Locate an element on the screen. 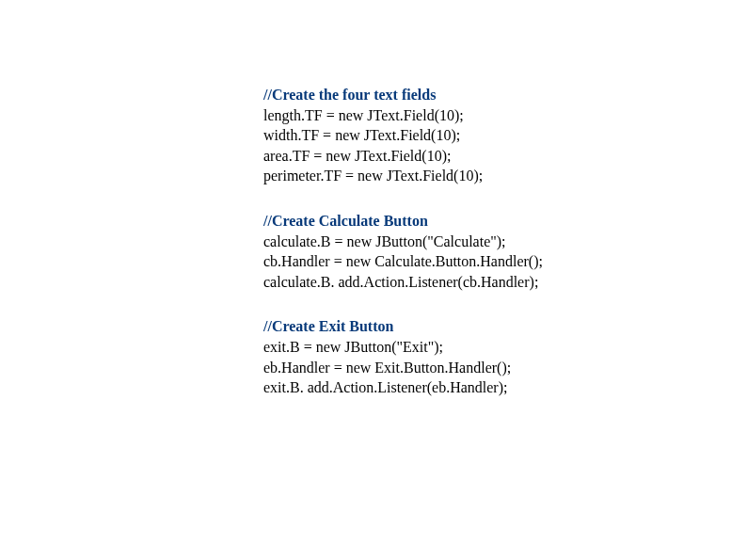 The height and width of the screenshot is (560, 747). code-line: calculate.B = new JButton("Calculate"); is located at coordinates (403, 242).